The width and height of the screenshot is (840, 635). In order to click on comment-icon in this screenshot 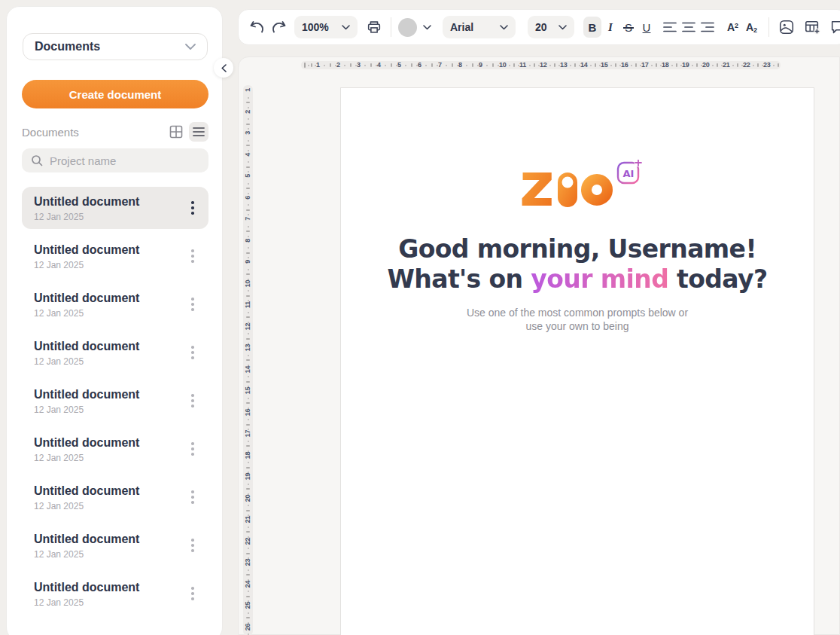, I will do `click(835, 27)`.